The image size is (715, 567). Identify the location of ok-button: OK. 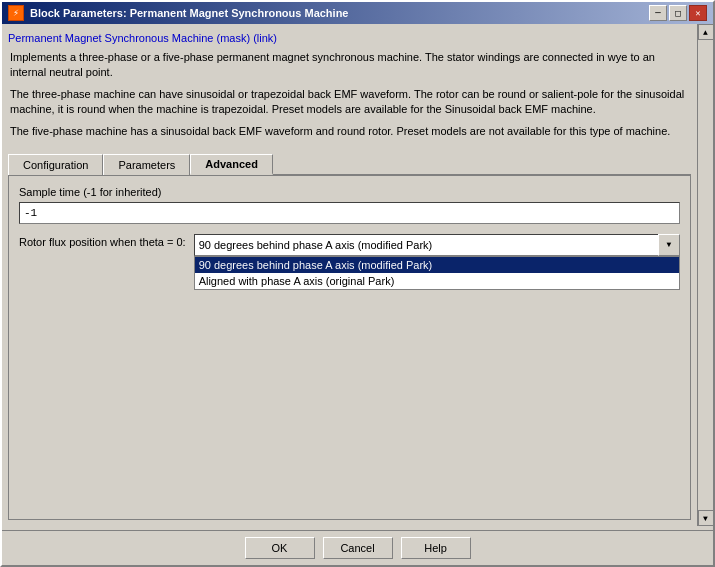
(280, 548).